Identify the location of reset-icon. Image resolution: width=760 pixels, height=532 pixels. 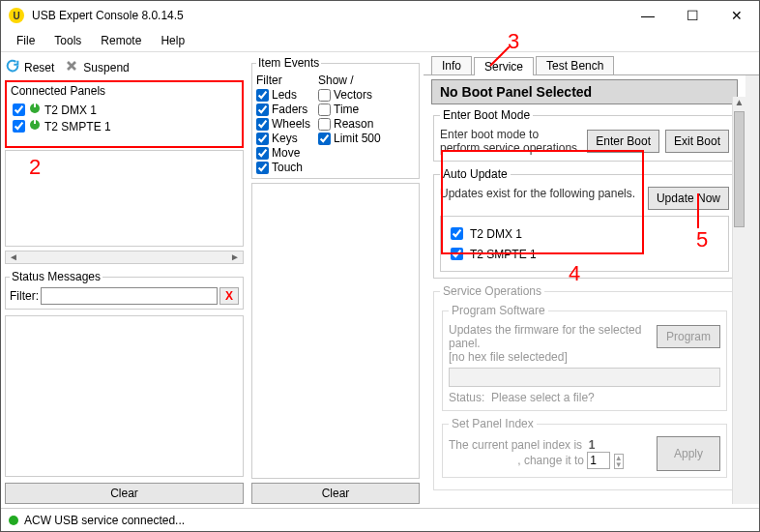
(13, 68).